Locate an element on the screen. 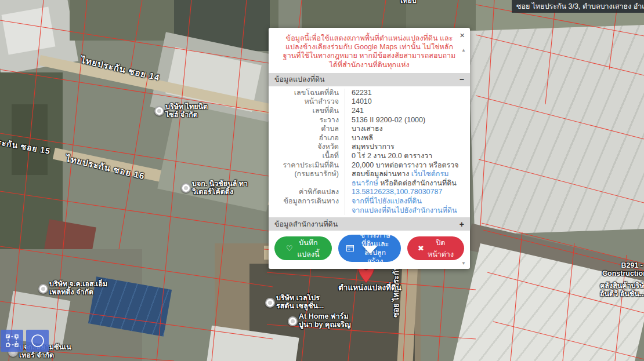 The width and height of the screenshot is (644, 361). parcel-data-table: เลขโฉนดที่ดิน62231 หน้าสำรวจ14010 เลขที่… is located at coordinates (369, 152).